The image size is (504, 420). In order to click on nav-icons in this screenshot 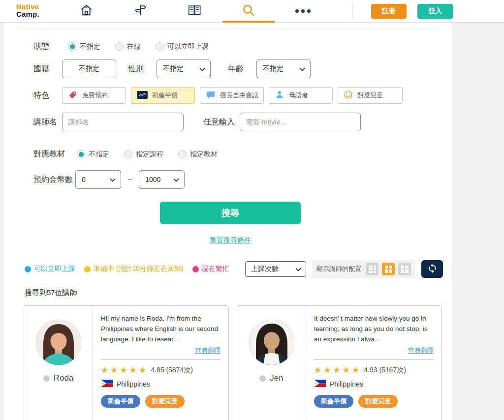, I will do `click(194, 11)`.